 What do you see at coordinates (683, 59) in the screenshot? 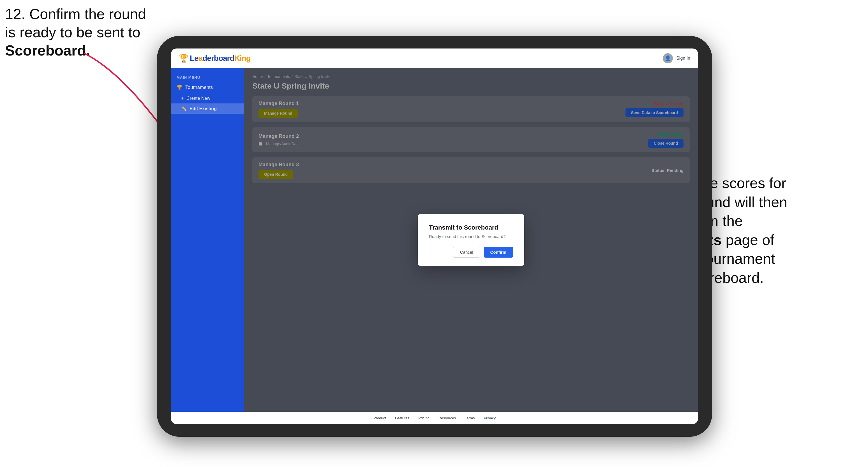
I see `signin-label: Sign In` at bounding box center [683, 59].